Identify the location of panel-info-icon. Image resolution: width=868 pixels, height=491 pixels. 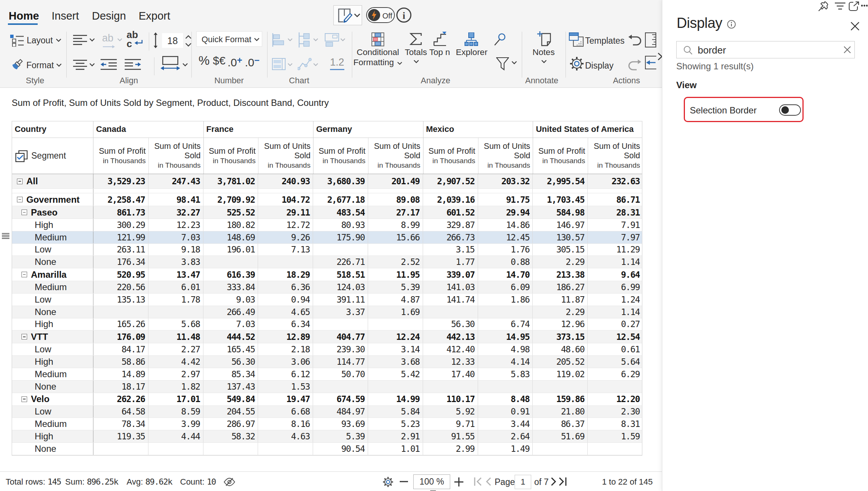
(732, 24).